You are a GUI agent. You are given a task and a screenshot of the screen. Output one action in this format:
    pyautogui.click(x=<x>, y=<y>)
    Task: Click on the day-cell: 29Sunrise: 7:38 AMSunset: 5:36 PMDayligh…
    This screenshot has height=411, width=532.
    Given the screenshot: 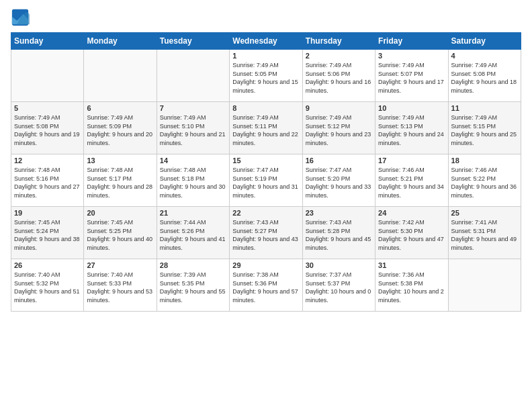 What is the action you would take?
    pyautogui.click(x=266, y=285)
    